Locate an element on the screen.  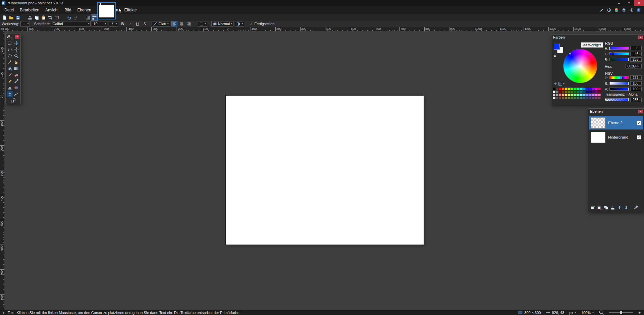
lasso-select-tool-button is located at coordinates (10, 50).